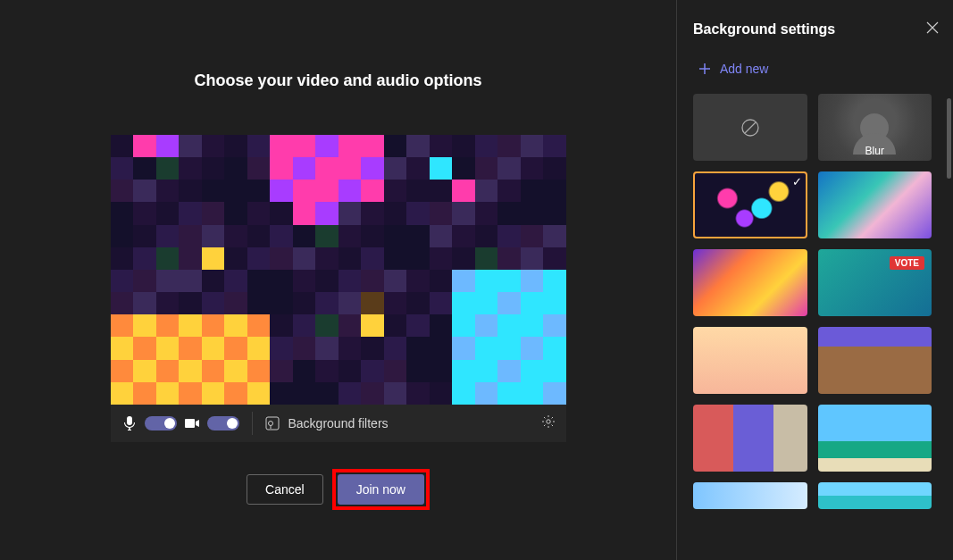 This screenshot has width=953, height=560. Describe the element at coordinates (875, 151) in the screenshot. I see `blur-label: Blur` at that location.